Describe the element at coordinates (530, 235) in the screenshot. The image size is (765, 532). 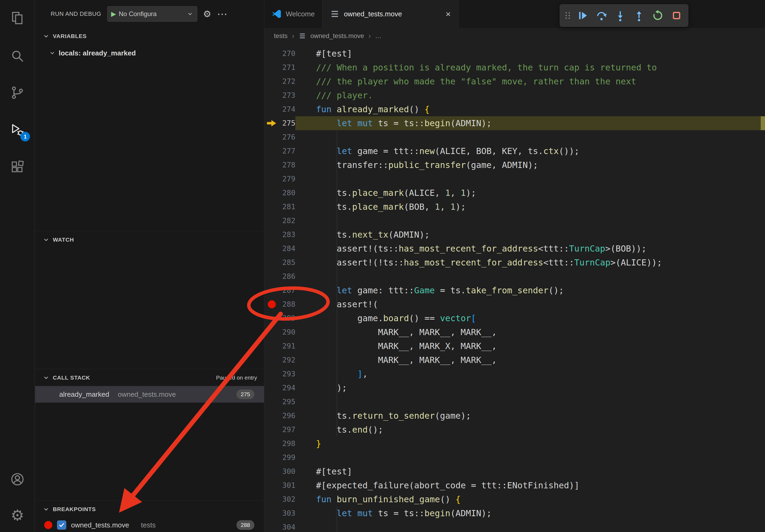
I see `code-text: ts.next_tx(ADMIN);` at that location.